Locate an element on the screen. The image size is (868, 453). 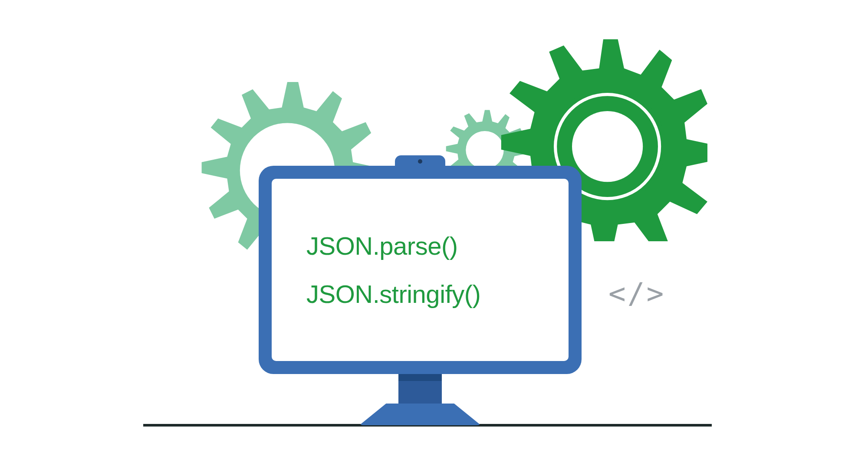
code-line-2: JSON.stringify() is located at coordinates (393, 294).